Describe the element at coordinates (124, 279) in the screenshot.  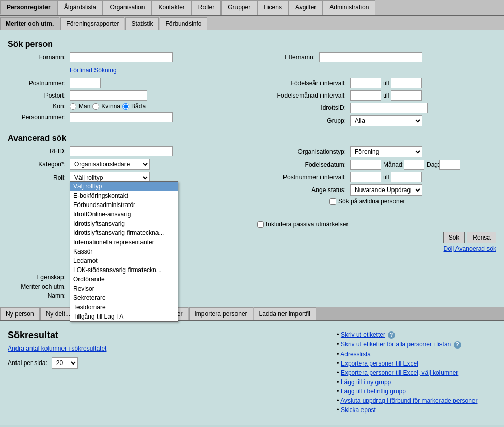
I see `roll-item-10: Ordförande` at that location.